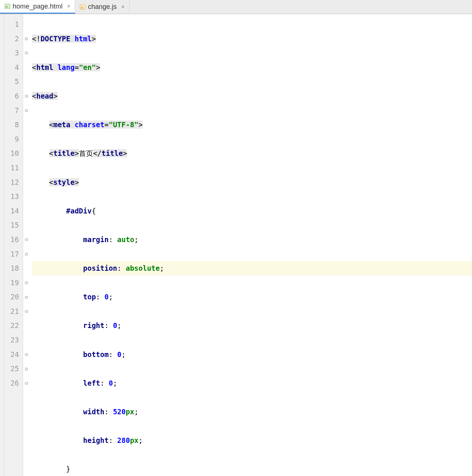  I want to click on svg-text: JS, so click(82, 7).